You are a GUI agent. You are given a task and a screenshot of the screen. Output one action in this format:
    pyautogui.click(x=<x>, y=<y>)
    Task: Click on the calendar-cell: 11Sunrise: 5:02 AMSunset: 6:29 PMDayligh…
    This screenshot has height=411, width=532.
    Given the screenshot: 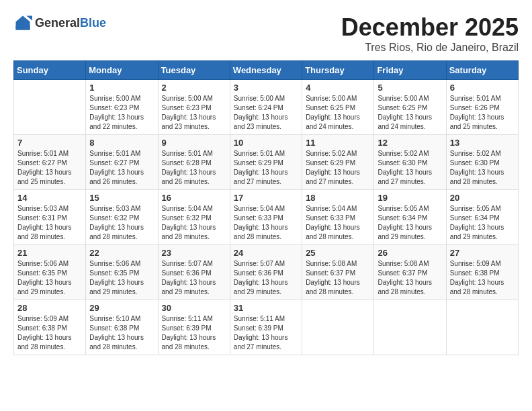 What is the action you would take?
    pyautogui.click(x=339, y=163)
    